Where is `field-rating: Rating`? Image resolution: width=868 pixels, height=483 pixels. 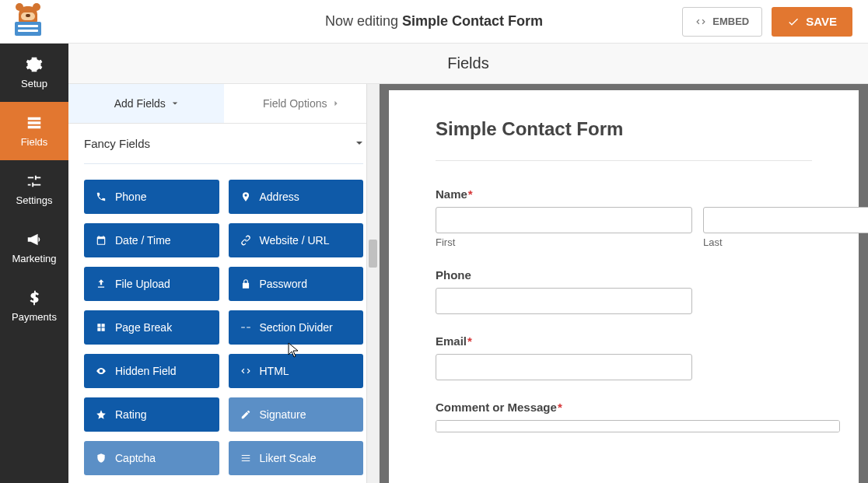
field-rating: Rating is located at coordinates (152, 415).